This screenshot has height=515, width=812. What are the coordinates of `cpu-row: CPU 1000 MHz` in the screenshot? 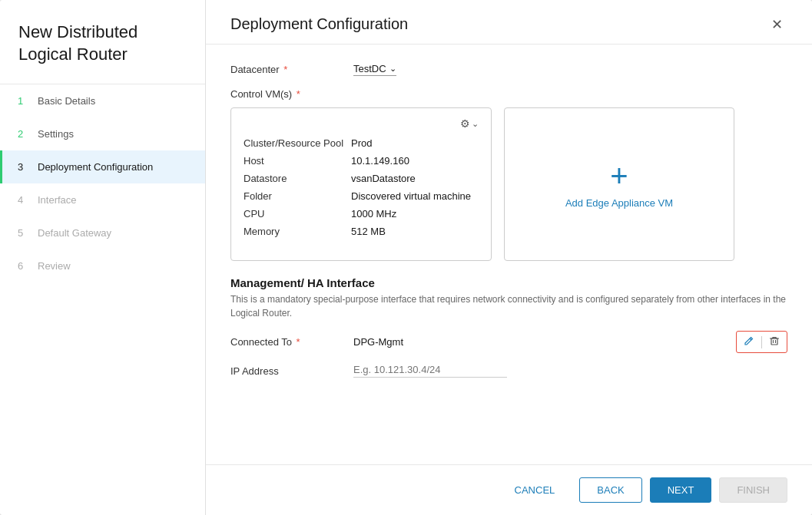 It's located at (361, 213).